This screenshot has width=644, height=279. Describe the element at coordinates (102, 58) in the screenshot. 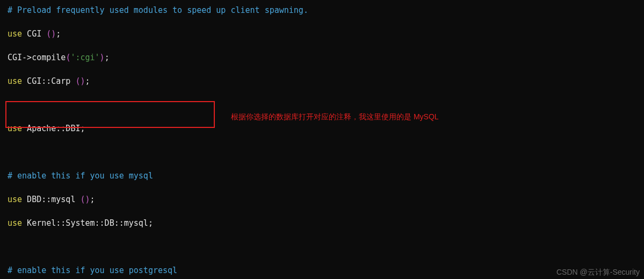

I see `paren-close: )` at that location.